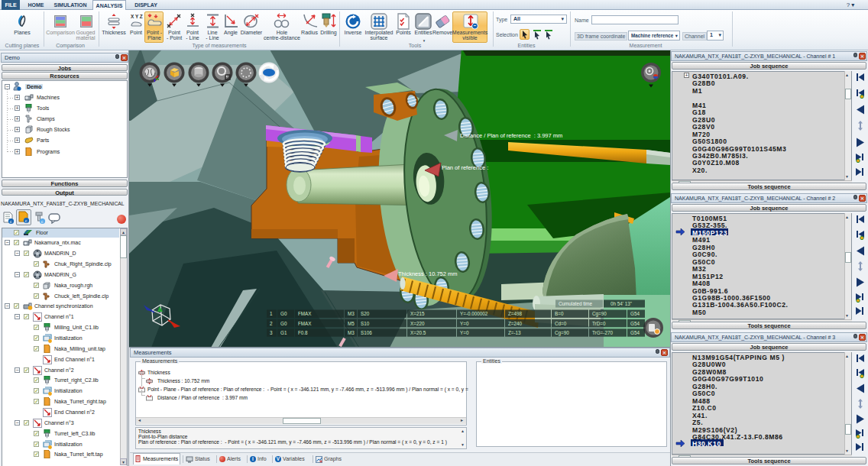 The image size is (868, 466). What do you see at coordinates (367, 333) in the screenshot?
I see `svg-text: S106` at bounding box center [367, 333].